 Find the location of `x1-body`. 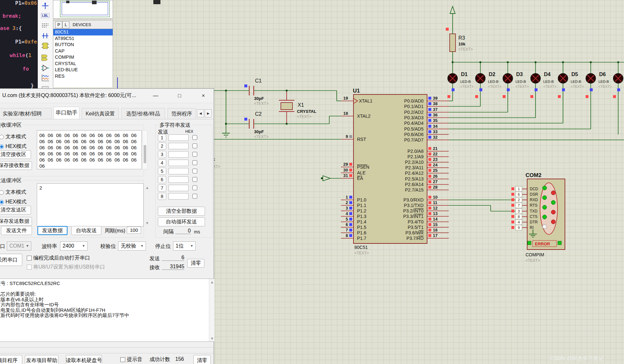

x1-body is located at coordinates (287, 106).